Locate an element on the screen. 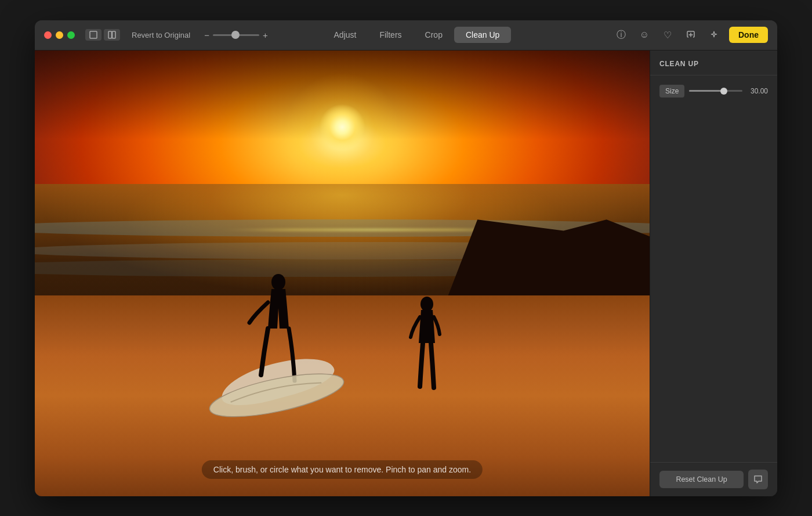  info-button: ⓘ is located at coordinates (621, 35).